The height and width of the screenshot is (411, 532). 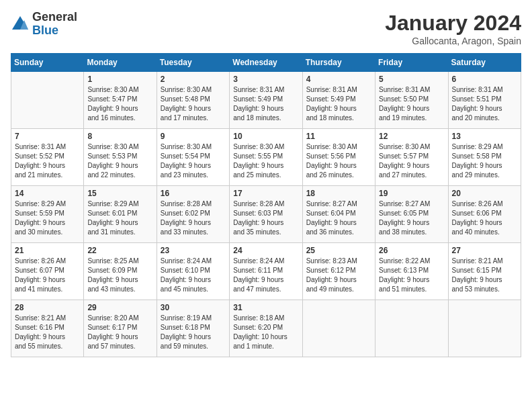 I want to click on day-info: Sunrise: 8:28 AM Sunset: 6:03 PM Dayligh…, so click(x=266, y=218).